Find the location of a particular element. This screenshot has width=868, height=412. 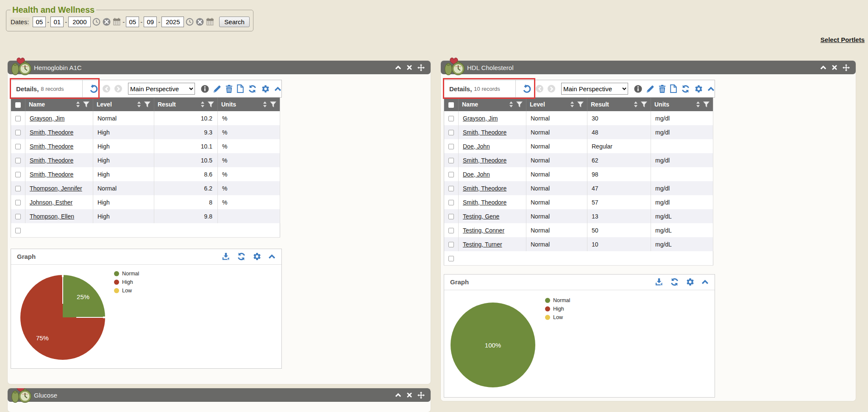

date-from-month-input is located at coordinates (39, 22).